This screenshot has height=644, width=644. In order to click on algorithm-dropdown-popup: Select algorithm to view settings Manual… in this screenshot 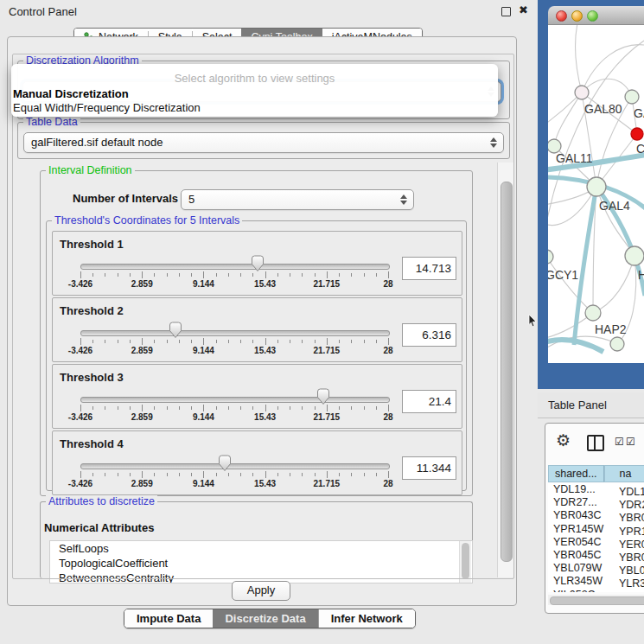, I will do `click(254, 90)`.